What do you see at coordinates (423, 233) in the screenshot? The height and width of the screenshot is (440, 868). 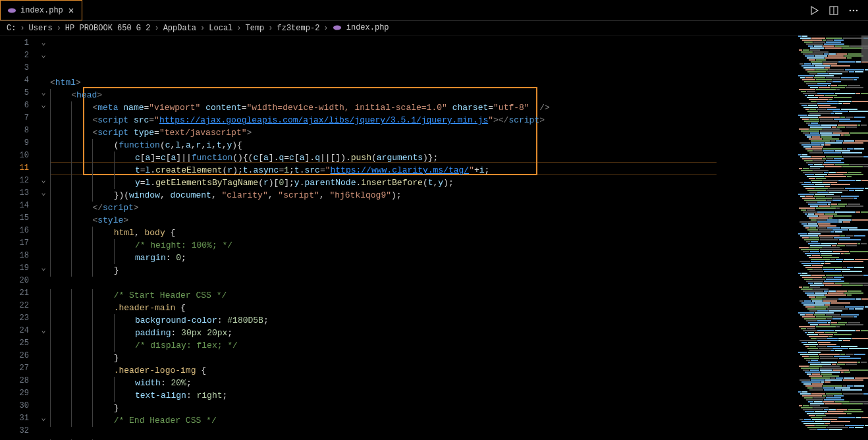 I see `code-line: html, body {` at bounding box center [423, 233].